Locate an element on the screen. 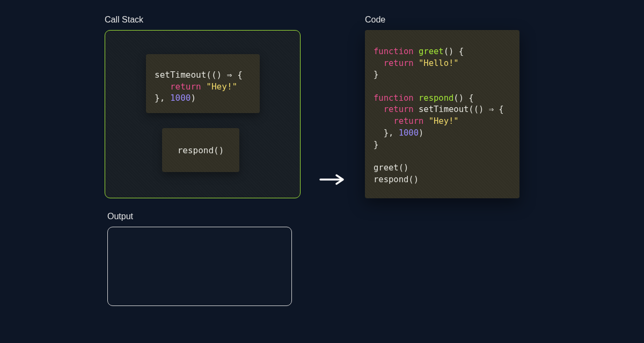 The height and width of the screenshot is (343, 644). stack-frame-settimeout-code: setTimeout(() ⇒ { return "Hey!" }, 1000) is located at coordinates (199, 87).